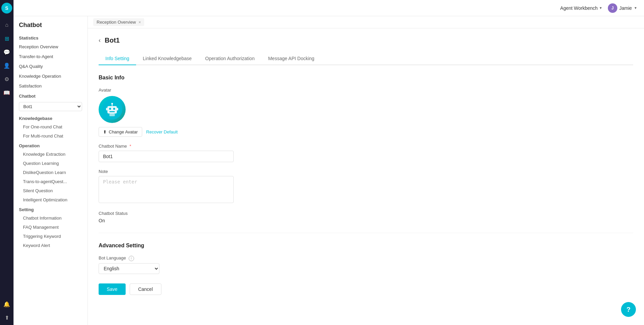  Describe the element at coordinates (166, 156) in the screenshot. I see `chatbot-name-input` at that location.